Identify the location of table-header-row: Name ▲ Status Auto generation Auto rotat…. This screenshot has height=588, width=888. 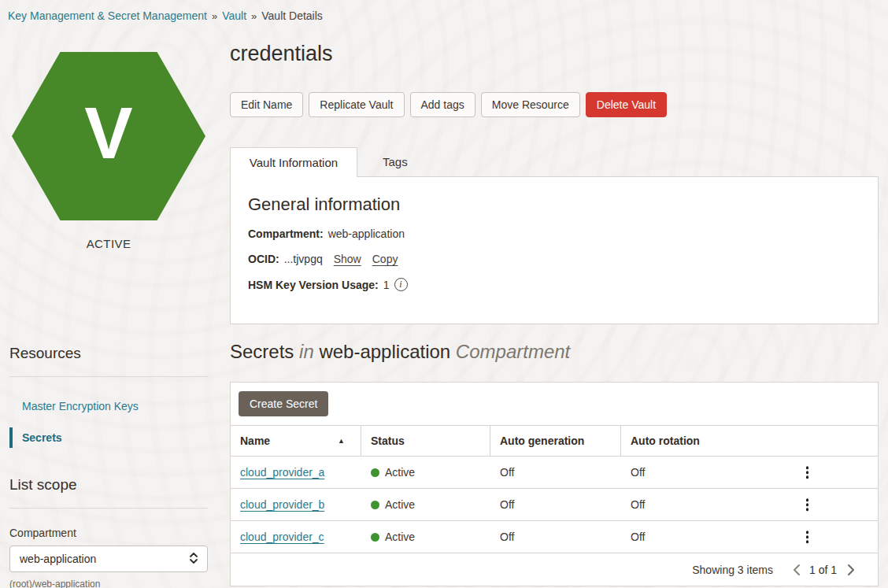
(554, 441).